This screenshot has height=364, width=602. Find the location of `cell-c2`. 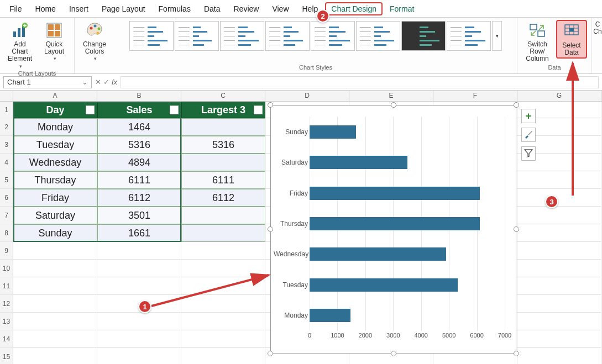

cell-c2 is located at coordinates (223, 127).